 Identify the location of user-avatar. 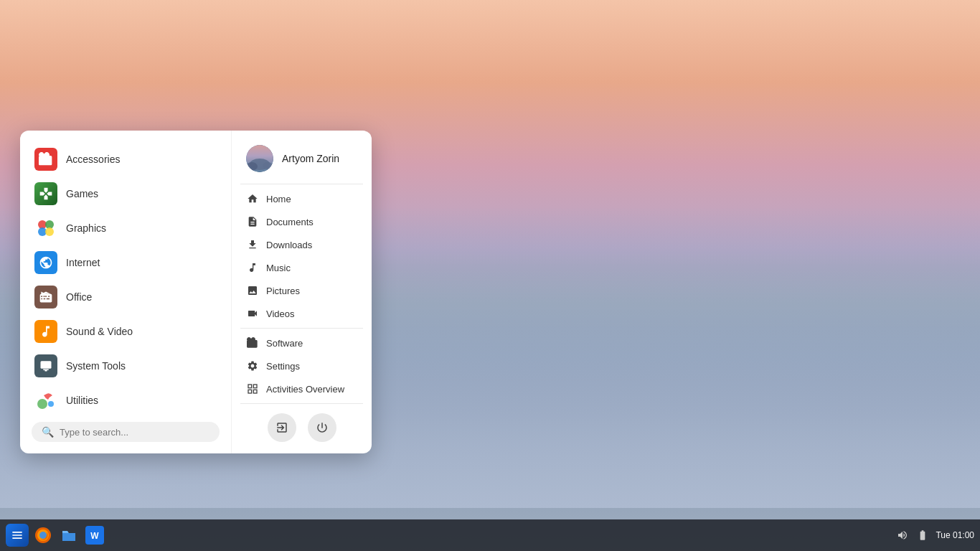
(260, 159).